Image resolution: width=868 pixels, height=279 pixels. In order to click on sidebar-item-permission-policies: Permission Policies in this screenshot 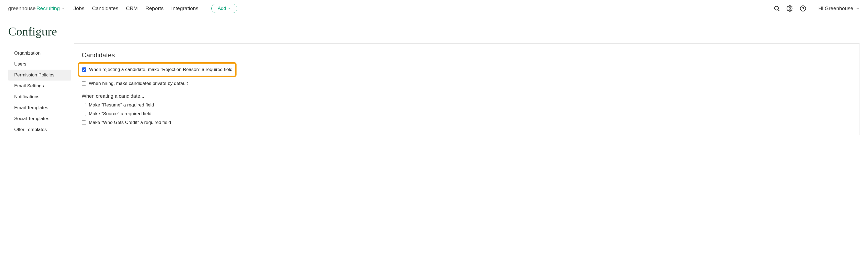, I will do `click(40, 75)`.